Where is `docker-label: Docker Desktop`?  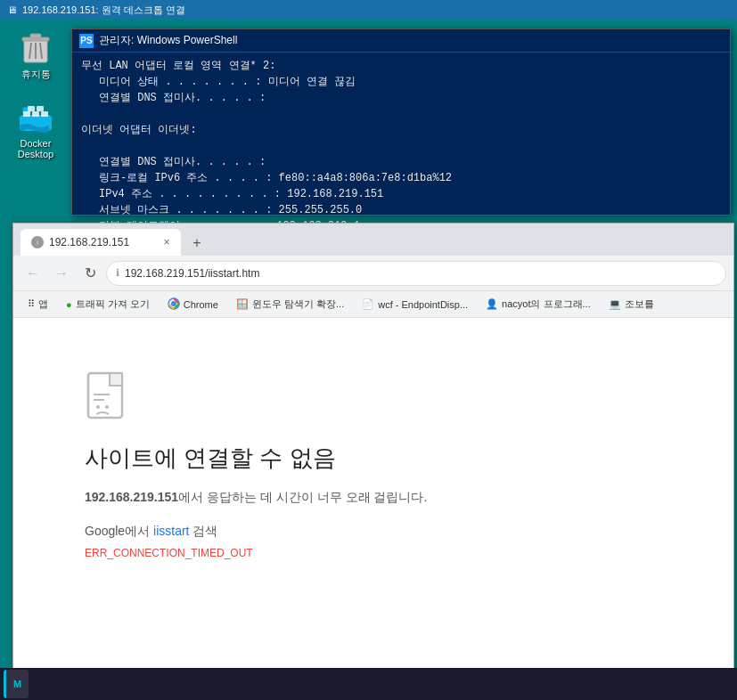
docker-label: Docker Desktop is located at coordinates (36, 149).